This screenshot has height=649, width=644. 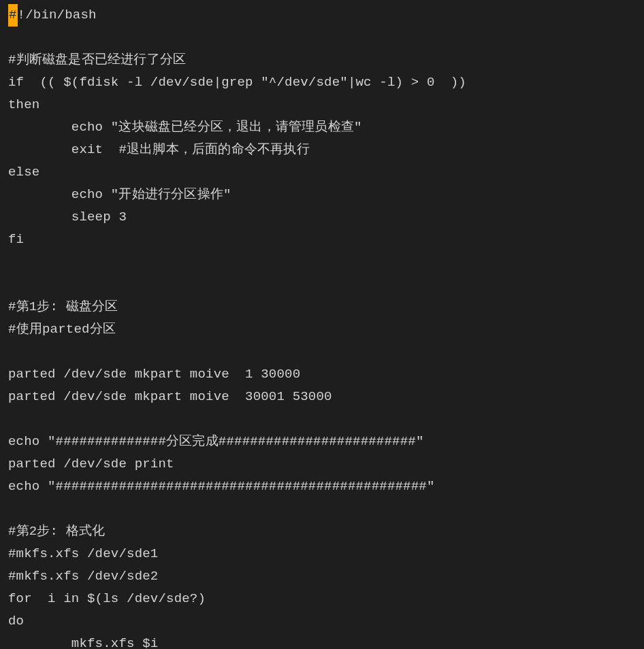 I want to click on code-line: #!/bin/bash, so click(x=52, y=15).